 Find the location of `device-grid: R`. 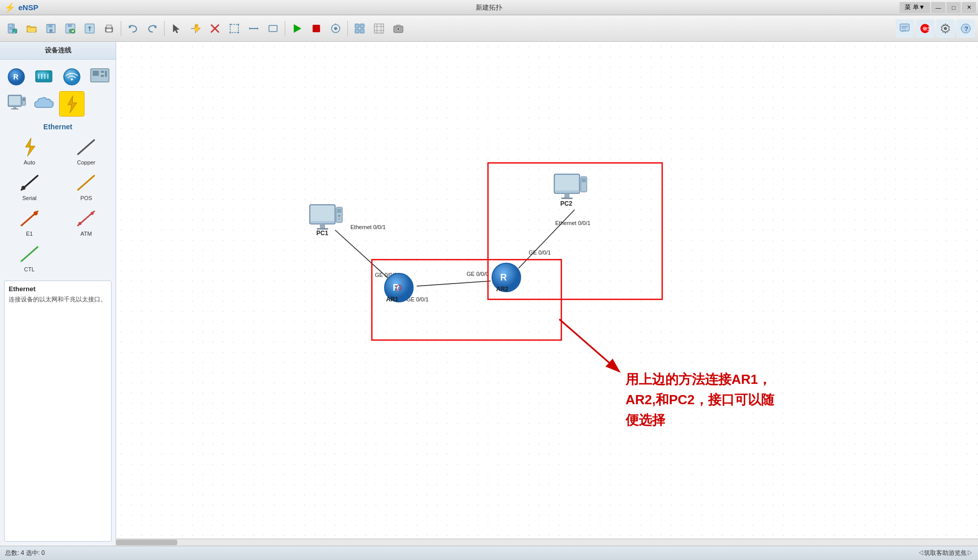

device-grid: R is located at coordinates (58, 90).